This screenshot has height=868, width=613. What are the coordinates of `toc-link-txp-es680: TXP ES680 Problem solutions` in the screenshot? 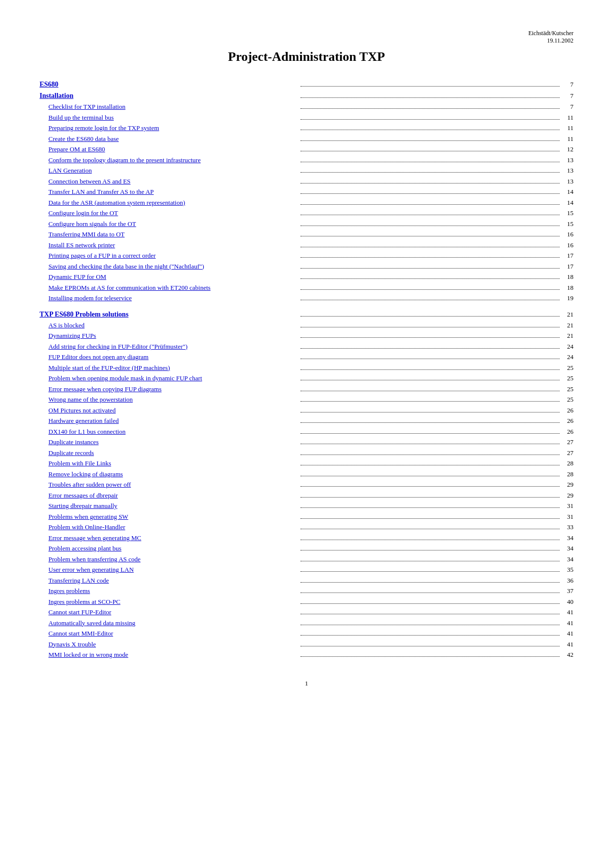 It's located at (84, 315).